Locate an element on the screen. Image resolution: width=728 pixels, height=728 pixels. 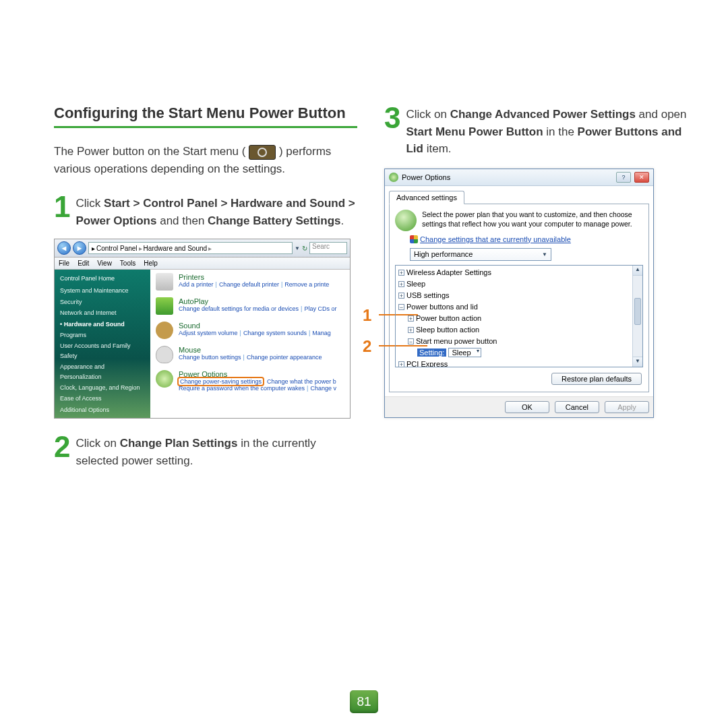
plan-combobox: High performance ▼ is located at coordinates (481, 255).